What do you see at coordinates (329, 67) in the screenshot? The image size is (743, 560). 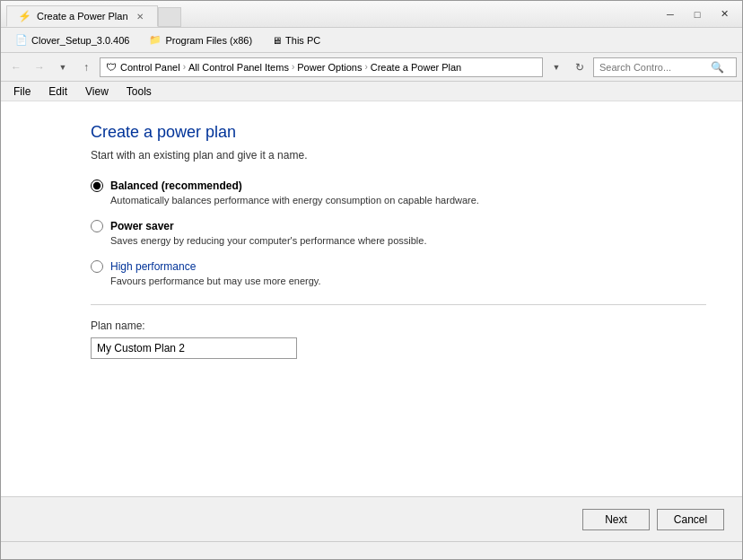 I see `breadcrumb-part-3: Power Options` at bounding box center [329, 67].